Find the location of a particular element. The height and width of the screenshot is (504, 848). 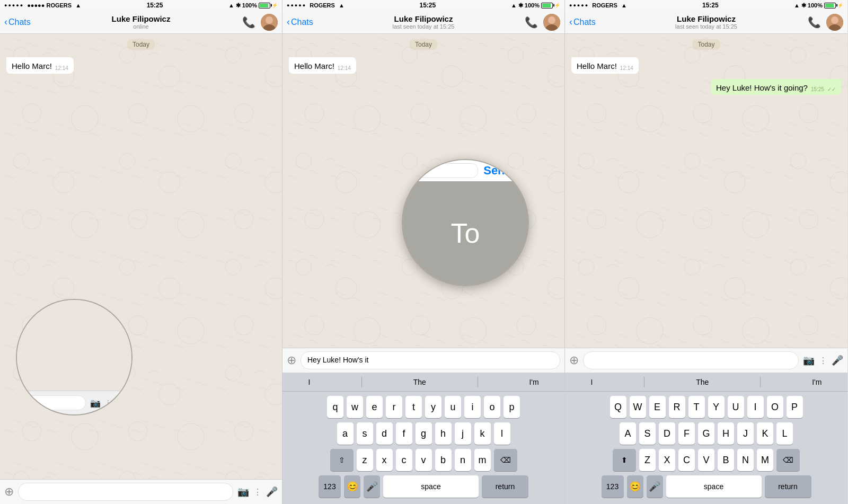

key-q-2: q is located at coordinates (335, 407).